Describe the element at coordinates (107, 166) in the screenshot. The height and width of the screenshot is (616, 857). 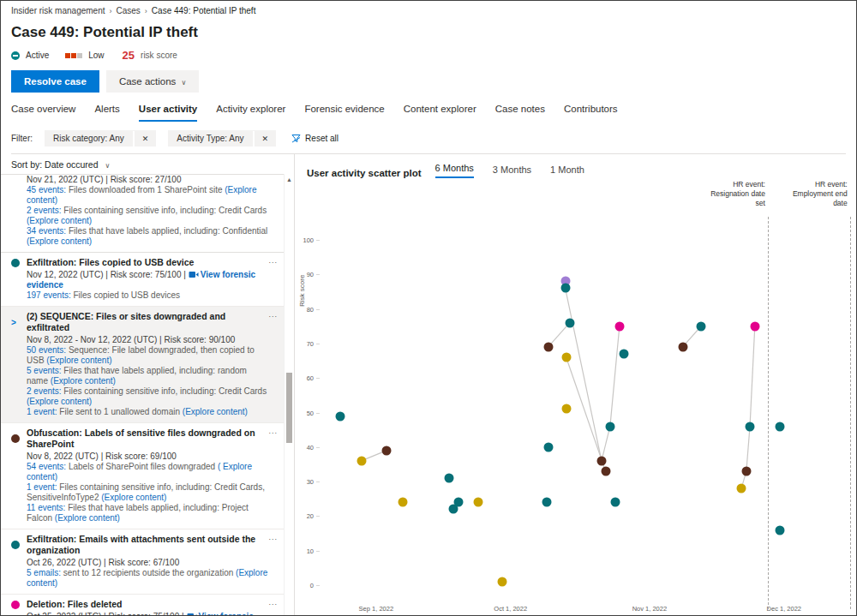
I see `chevron-down-icon: ∨` at that location.